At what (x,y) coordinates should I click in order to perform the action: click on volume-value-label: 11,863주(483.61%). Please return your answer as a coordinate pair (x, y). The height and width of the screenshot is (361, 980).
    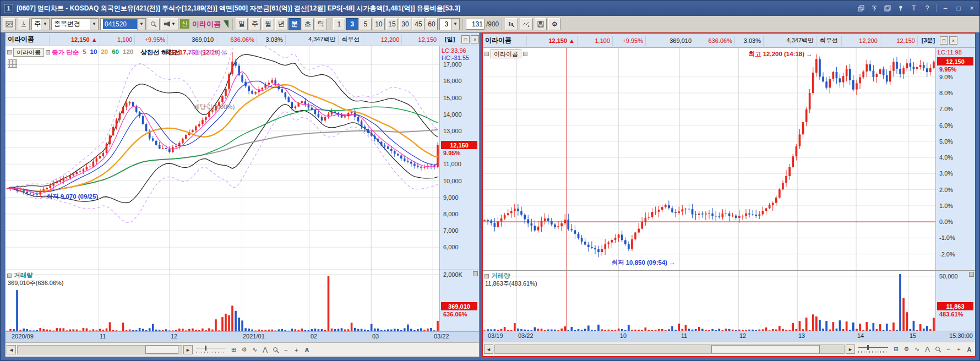
    Looking at the image, I should click on (511, 284).